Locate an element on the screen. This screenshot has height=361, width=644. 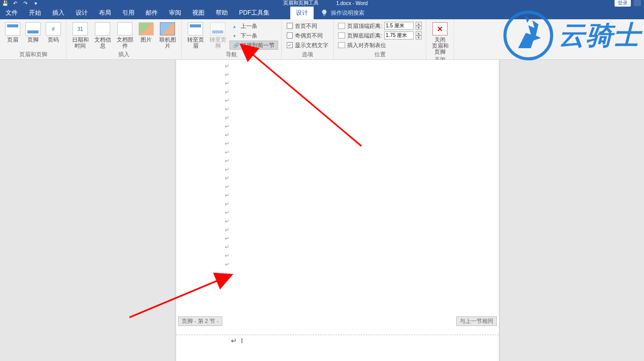
doc-parts-icon is located at coordinates (125, 29).